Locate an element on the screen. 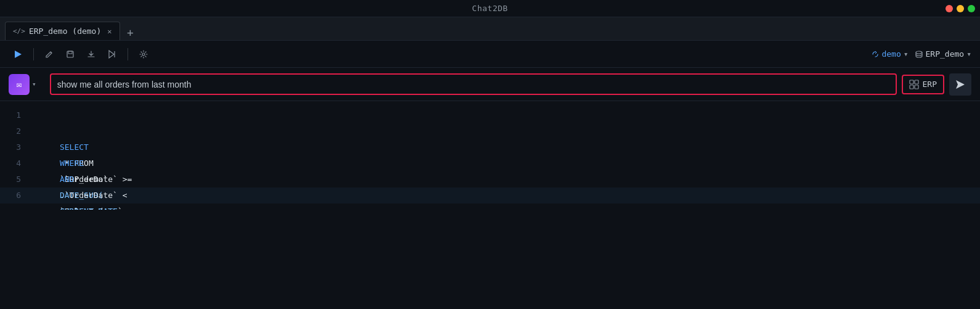 This screenshot has width=980, height=309. code-line-1: 1 is located at coordinates (490, 115).